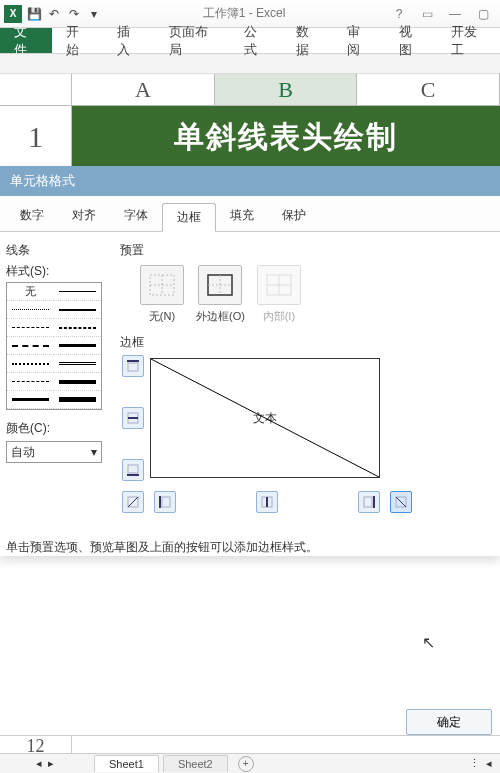 This screenshot has width=500, height=773. What do you see at coordinates (26, 40) in the screenshot?
I see `file-tab: 文件` at bounding box center [26, 40].